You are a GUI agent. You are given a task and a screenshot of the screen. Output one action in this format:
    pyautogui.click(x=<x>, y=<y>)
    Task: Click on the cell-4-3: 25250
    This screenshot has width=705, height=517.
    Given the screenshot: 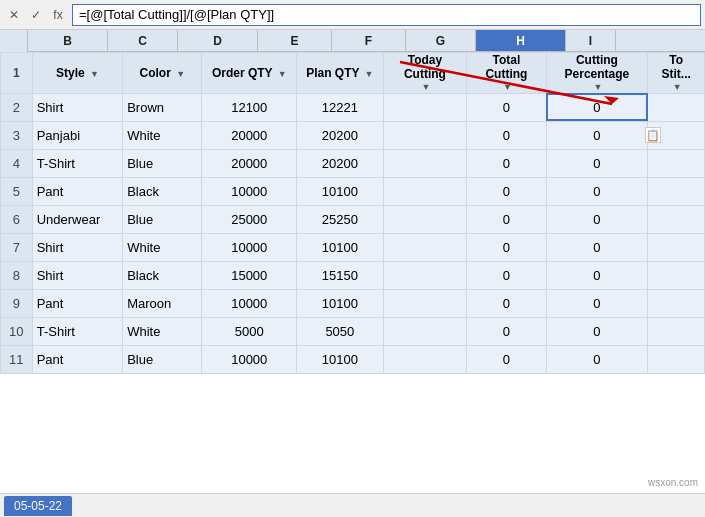 What is the action you would take?
    pyautogui.click(x=340, y=219)
    